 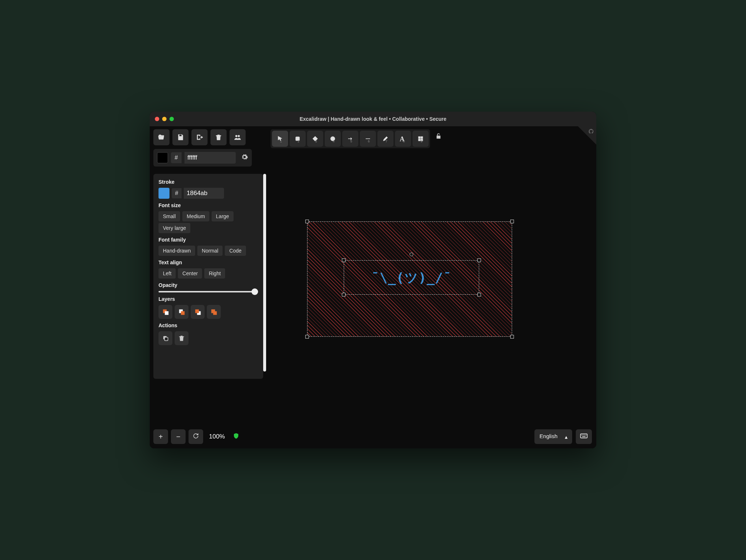 What do you see at coordinates (411, 277) in the screenshot?
I see `canvas-text-selection` at bounding box center [411, 277].